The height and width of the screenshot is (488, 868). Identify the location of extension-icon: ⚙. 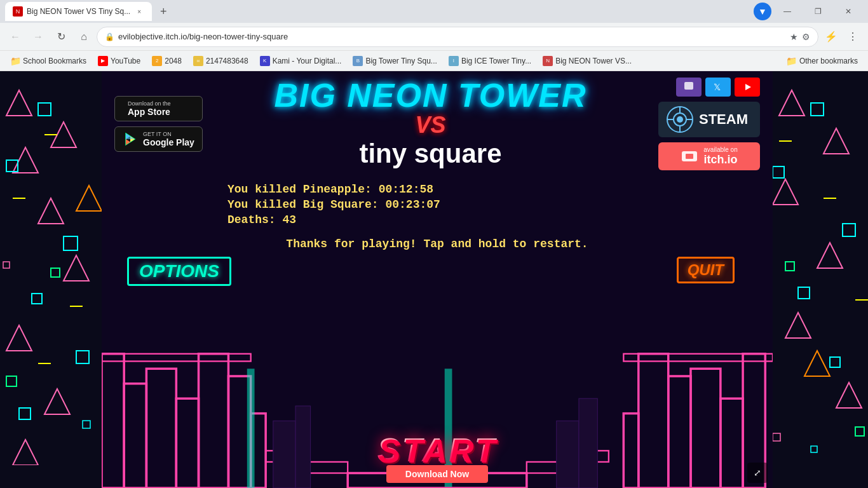
(806, 37).